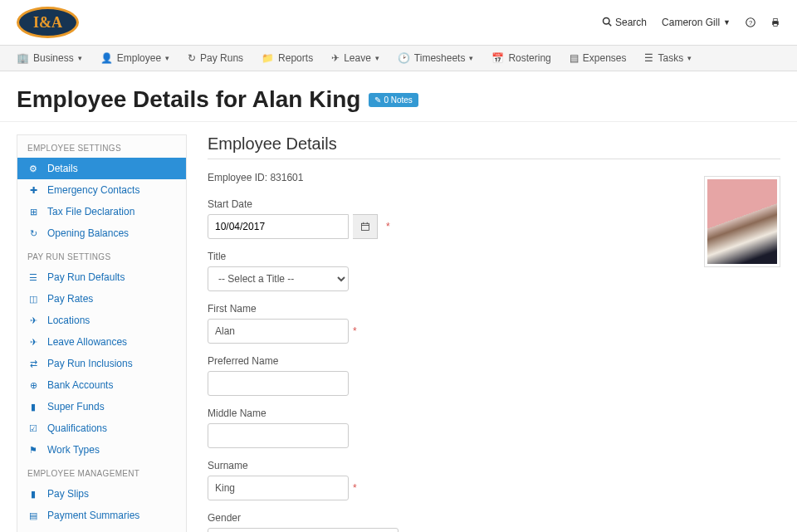 The width and height of the screenshot is (797, 532). Describe the element at coordinates (398, 100) in the screenshot. I see `notes-count: 0 Notes` at that location.